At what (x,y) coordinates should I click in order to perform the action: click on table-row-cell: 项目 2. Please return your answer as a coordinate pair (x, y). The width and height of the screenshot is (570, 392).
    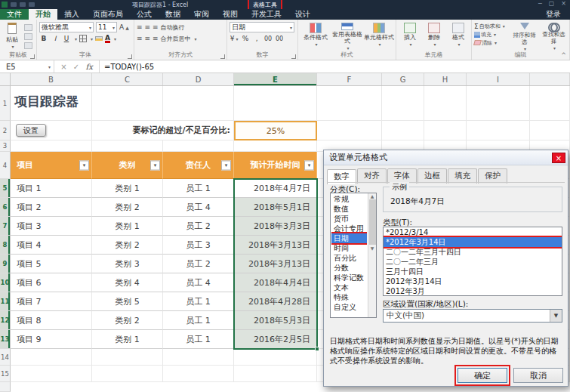
    Looking at the image, I should click on (51, 207).